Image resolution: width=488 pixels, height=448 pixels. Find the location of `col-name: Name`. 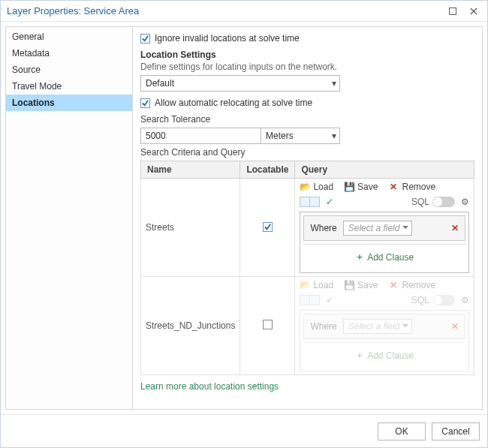

col-name: Name is located at coordinates (191, 170).